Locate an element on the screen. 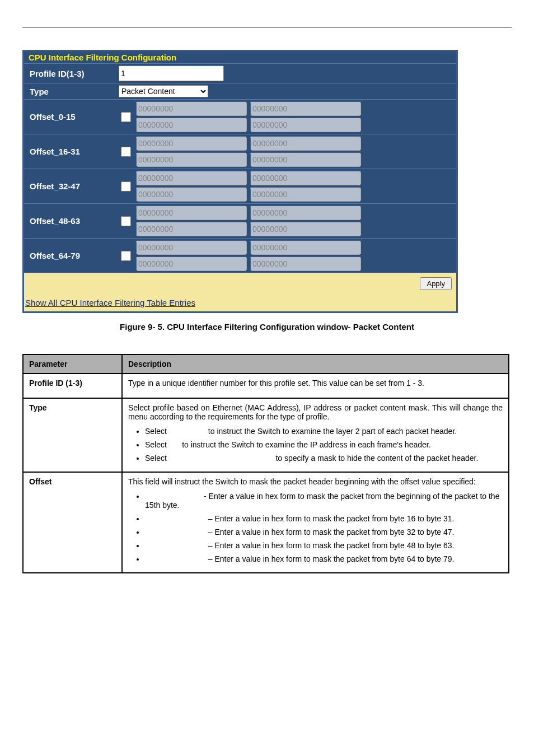  row-offset-label: Offset is located at coordinates (73, 522).